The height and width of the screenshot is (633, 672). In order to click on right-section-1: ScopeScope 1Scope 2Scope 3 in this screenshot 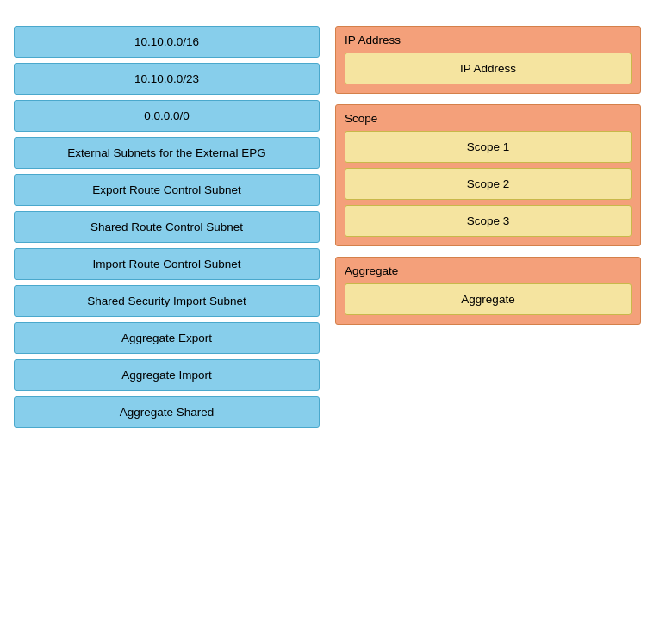, I will do `click(488, 176)`.